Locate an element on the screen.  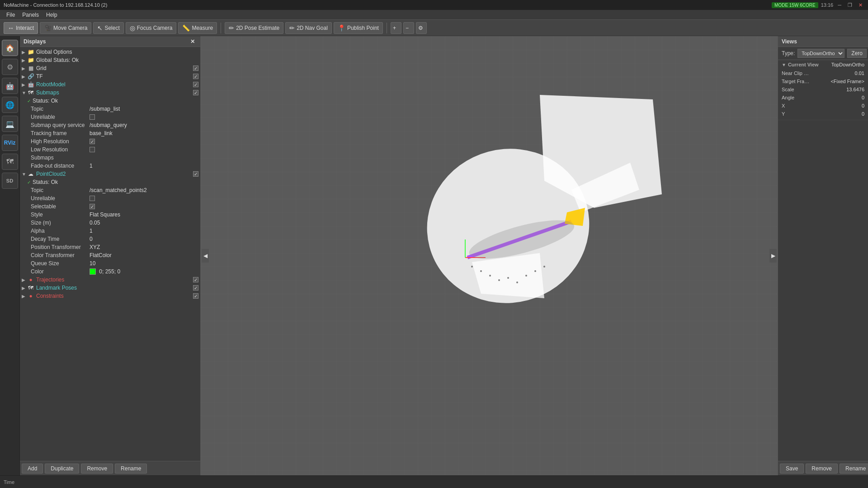
grid-checkbox is located at coordinates (196, 68).